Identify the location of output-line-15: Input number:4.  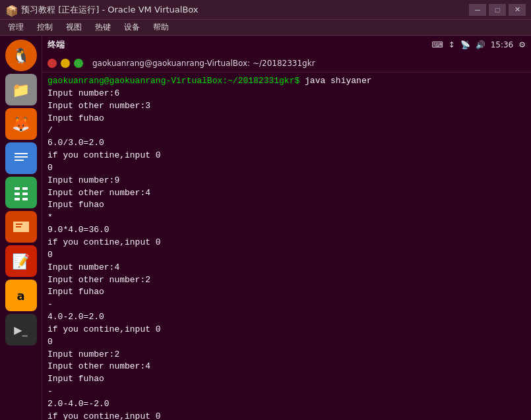
(286, 268).